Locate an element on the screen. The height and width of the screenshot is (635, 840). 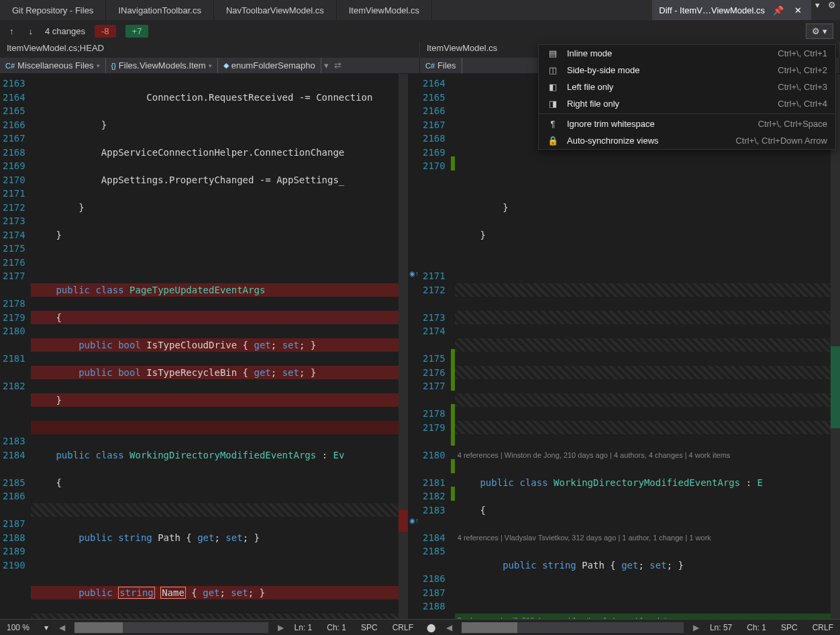
tab-gear-icon: ⚙ is located at coordinates (832, 10).